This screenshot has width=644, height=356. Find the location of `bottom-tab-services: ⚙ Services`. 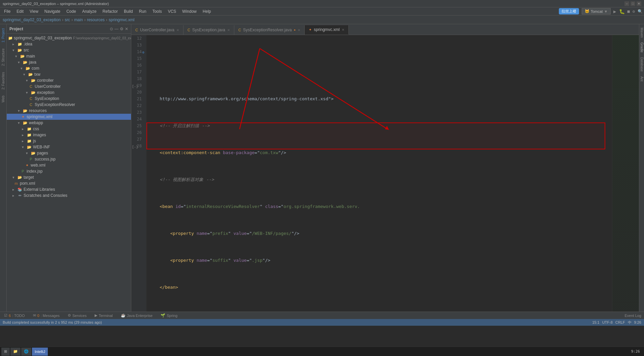

bottom-tab-services: ⚙ Services is located at coordinates (77, 316).